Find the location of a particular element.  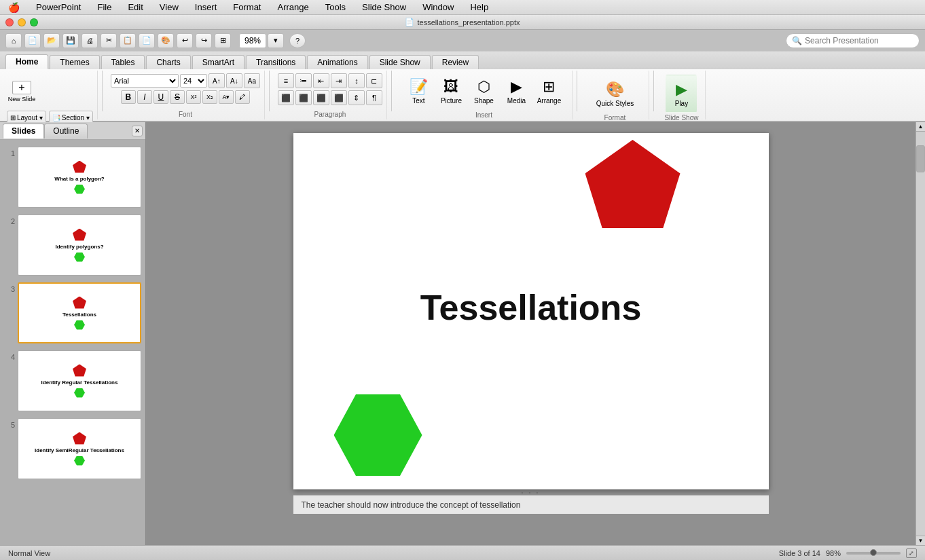

slide-size-btn: ⊞ is located at coordinates (223, 41).